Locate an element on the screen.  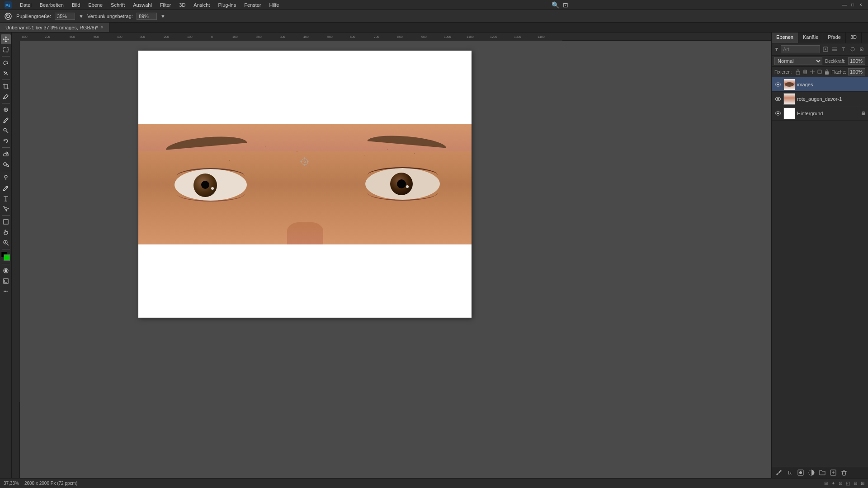
layer-visibility-rote-augen is located at coordinates (778, 99).